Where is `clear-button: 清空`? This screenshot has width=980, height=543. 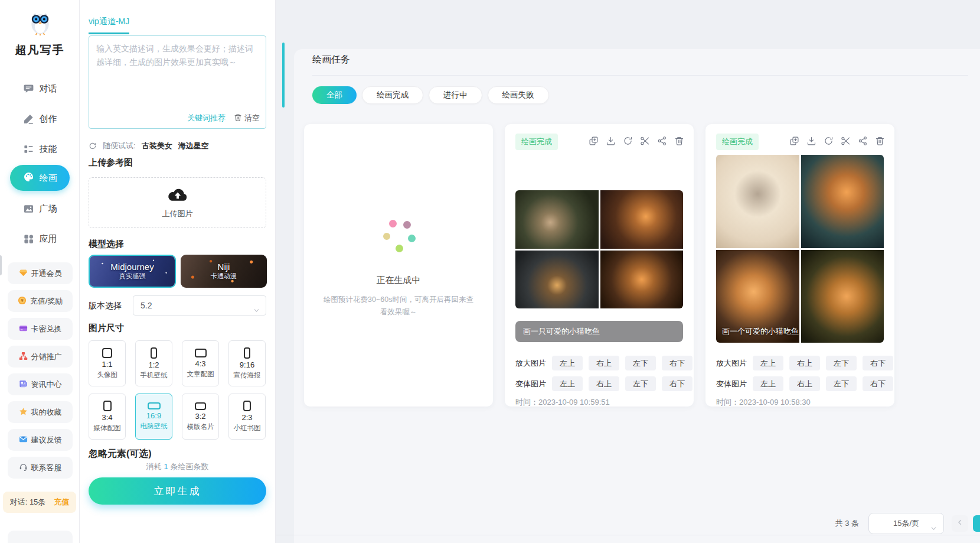
clear-button: 清空 is located at coordinates (247, 118).